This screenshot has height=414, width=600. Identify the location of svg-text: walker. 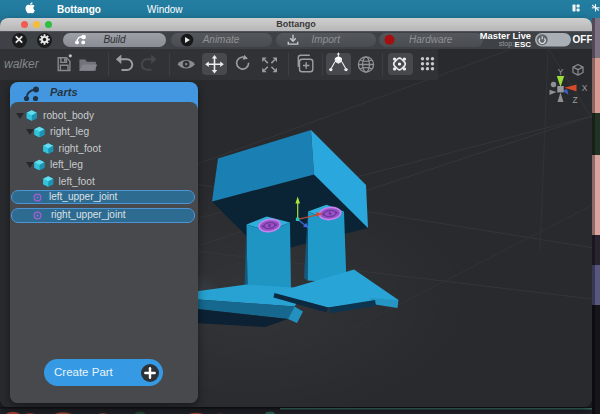
(22, 64).